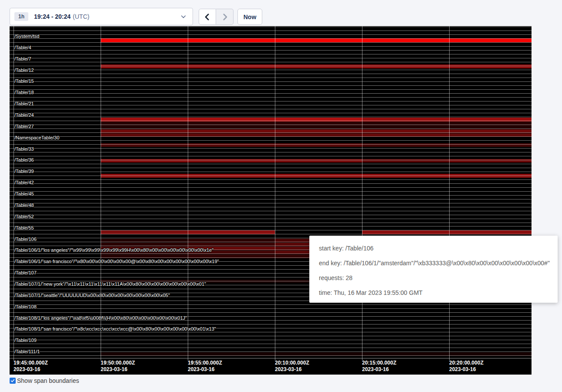 This screenshot has height=392, width=562. Describe the element at coordinates (225, 17) in the screenshot. I see `next-time-button` at that location.